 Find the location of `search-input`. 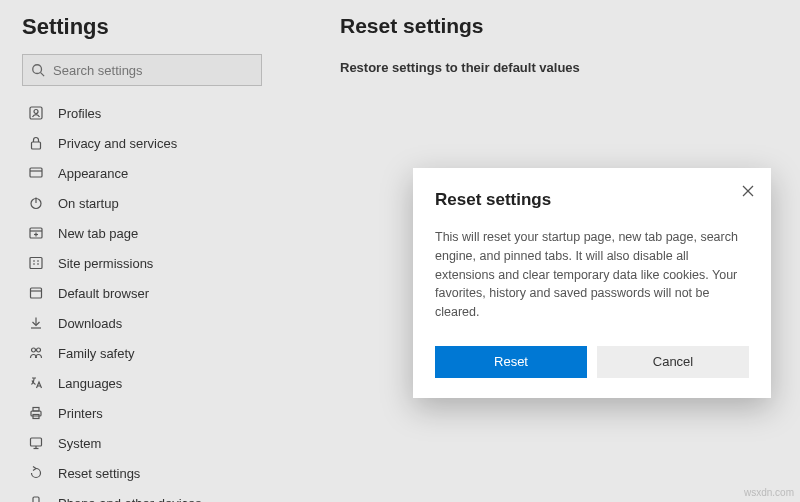

search-input is located at coordinates (153, 70).